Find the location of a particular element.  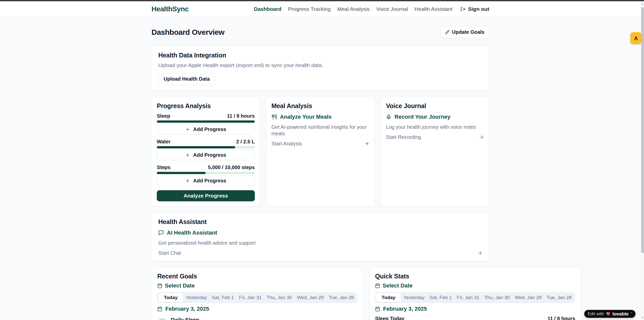

app-header: HealthSync Dashboard Progress Tracking M… is located at coordinates (320, 9).